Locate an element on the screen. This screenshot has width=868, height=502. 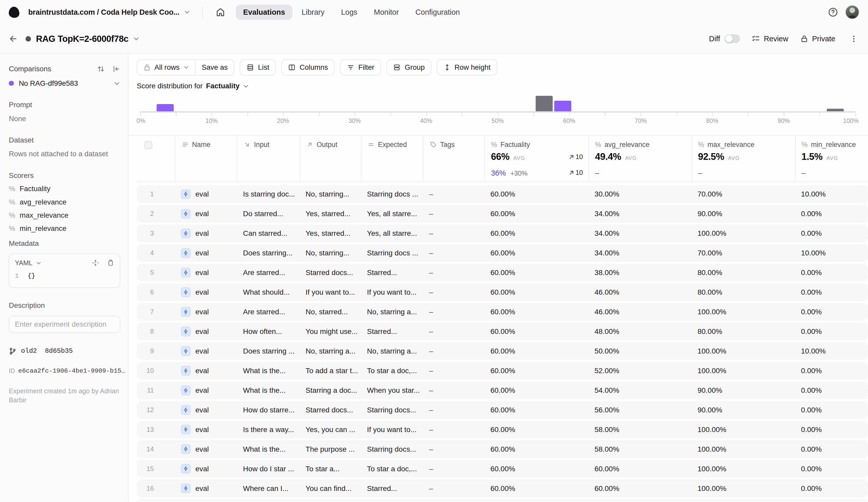
score-distribution-chart: 0%10%20%30%40%50%60%70%80%90%100% is located at coordinates (496, 109).